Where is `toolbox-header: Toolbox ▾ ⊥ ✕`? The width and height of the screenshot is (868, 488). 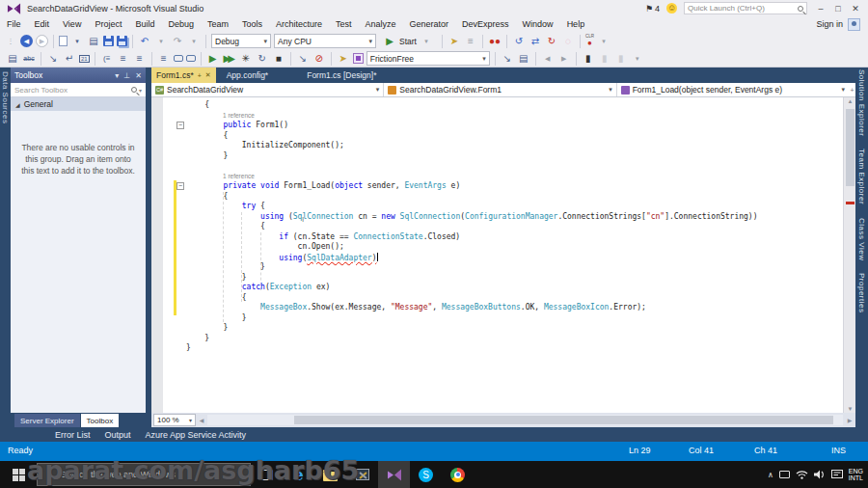 toolbox-header: Toolbox ▾ ⊥ ✕ is located at coordinates (78, 75).